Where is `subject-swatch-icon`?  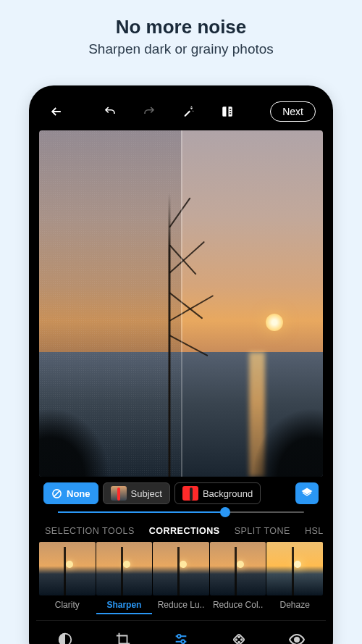
subject-swatch-icon is located at coordinates (119, 493).